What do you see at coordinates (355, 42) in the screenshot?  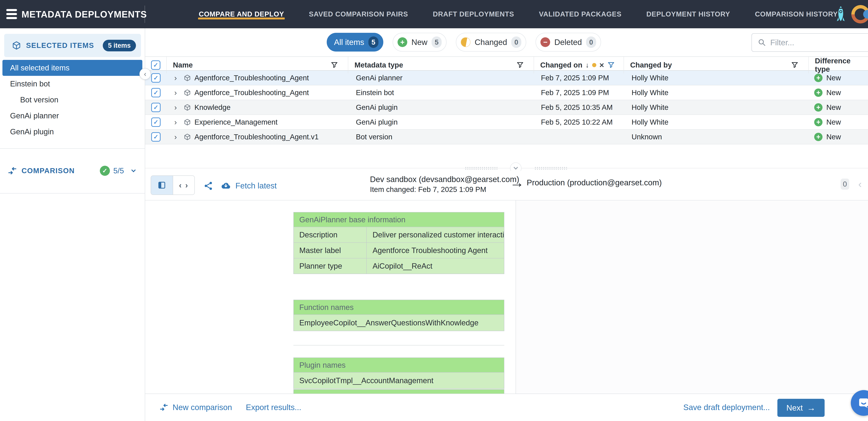 I see `filter-tab-all-items: All items 5` at bounding box center [355, 42].